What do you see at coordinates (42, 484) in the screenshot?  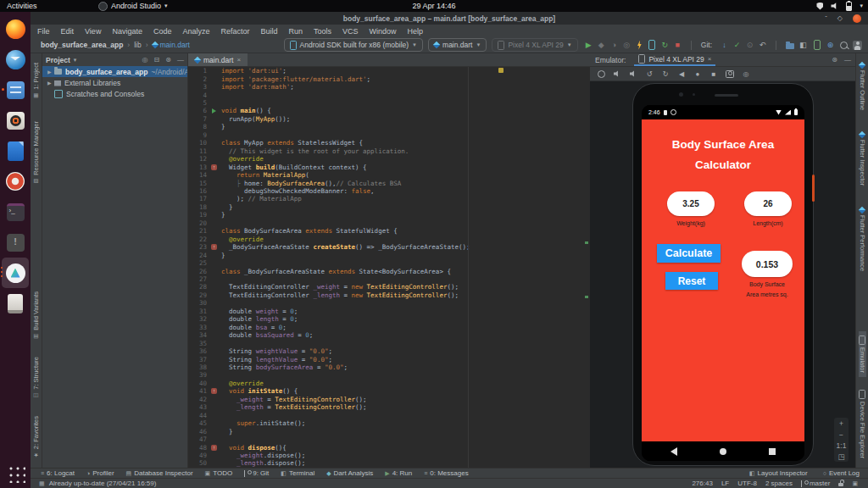 I see `tool-windows-icon: ▦` at bounding box center [42, 484].